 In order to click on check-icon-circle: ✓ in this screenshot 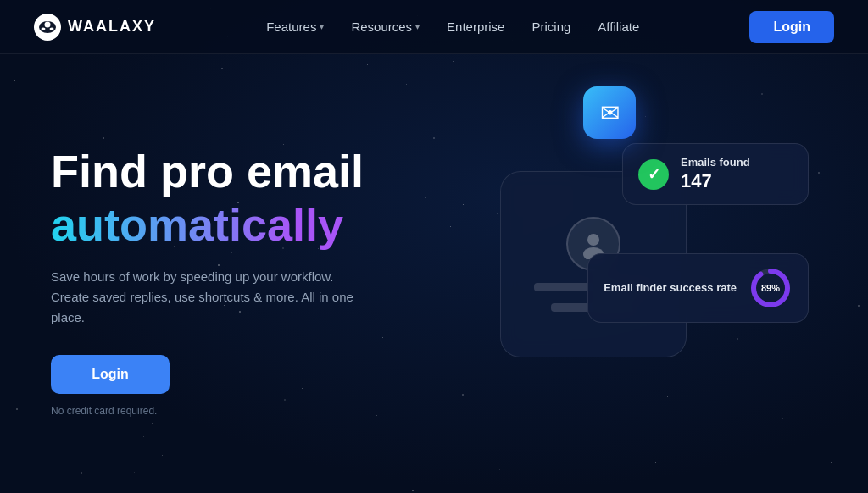, I will do `click(654, 174)`.